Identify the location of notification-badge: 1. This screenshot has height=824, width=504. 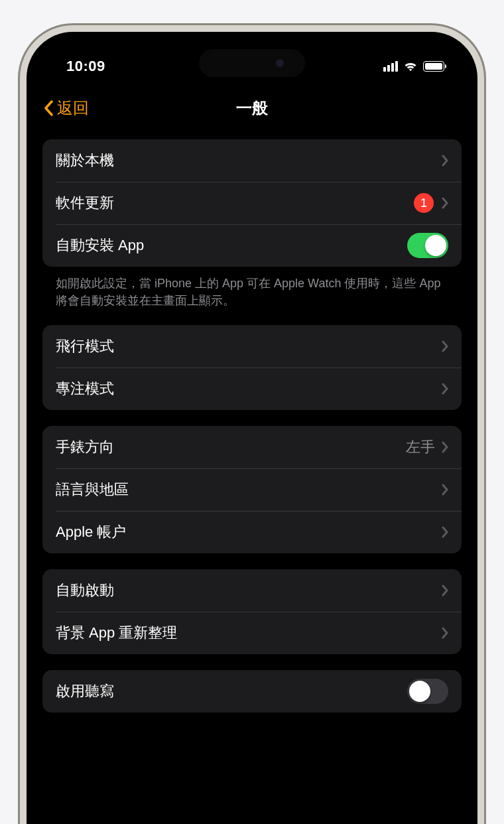
(424, 203).